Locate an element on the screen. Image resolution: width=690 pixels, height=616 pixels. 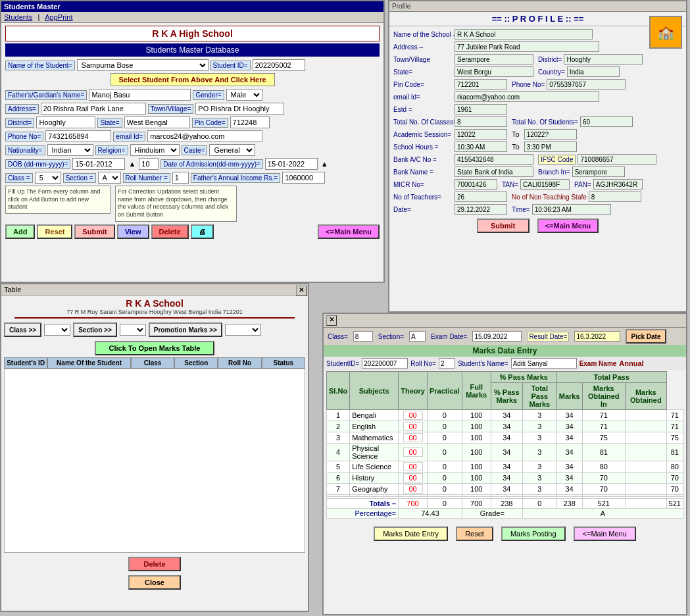
th-subjects: Subjects is located at coordinates (374, 391).